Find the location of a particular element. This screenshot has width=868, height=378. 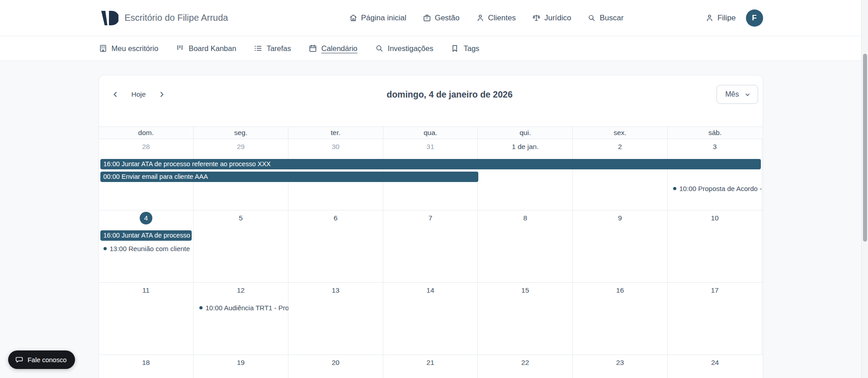

day-cell: 3 is located at coordinates (715, 174).